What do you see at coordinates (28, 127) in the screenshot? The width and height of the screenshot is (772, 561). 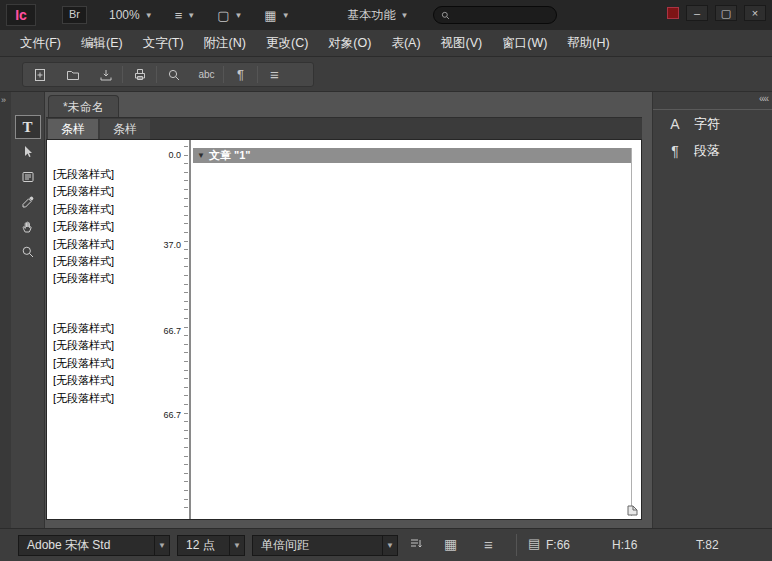 I see `type-tool: T` at bounding box center [28, 127].